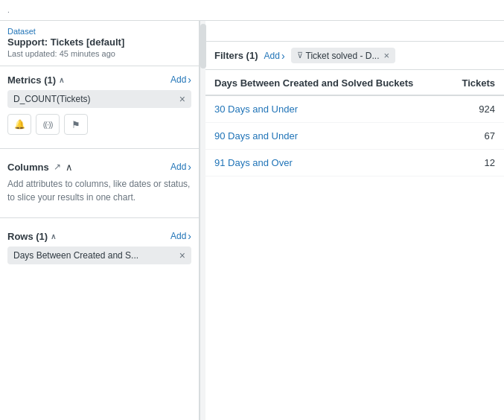  I want to click on bucket-cell: 91 Days and Over, so click(326, 163).